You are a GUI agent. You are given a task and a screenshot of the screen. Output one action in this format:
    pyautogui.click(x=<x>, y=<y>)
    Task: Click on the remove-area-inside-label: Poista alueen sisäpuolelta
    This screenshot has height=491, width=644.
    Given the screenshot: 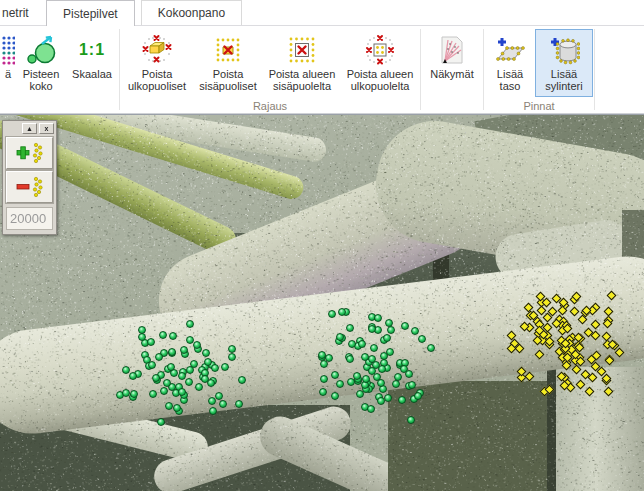 What is the action you would take?
    pyautogui.click(x=302, y=80)
    